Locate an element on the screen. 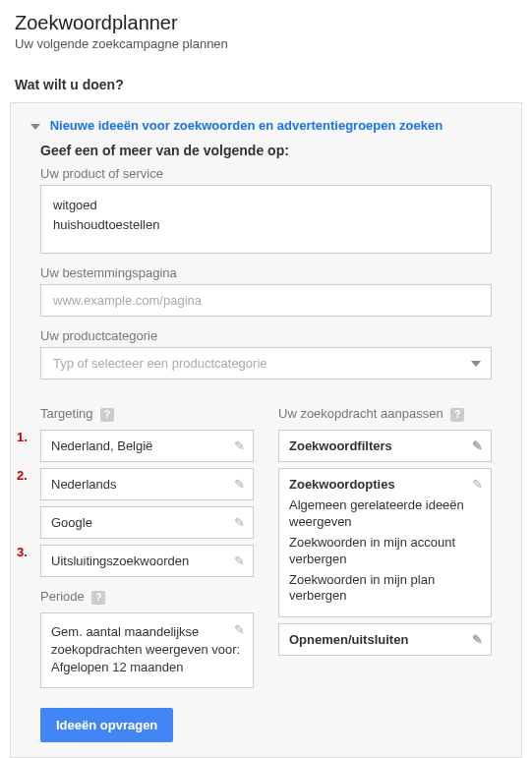 This screenshot has width=532, height=758. network-value: Google is located at coordinates (72, 523).